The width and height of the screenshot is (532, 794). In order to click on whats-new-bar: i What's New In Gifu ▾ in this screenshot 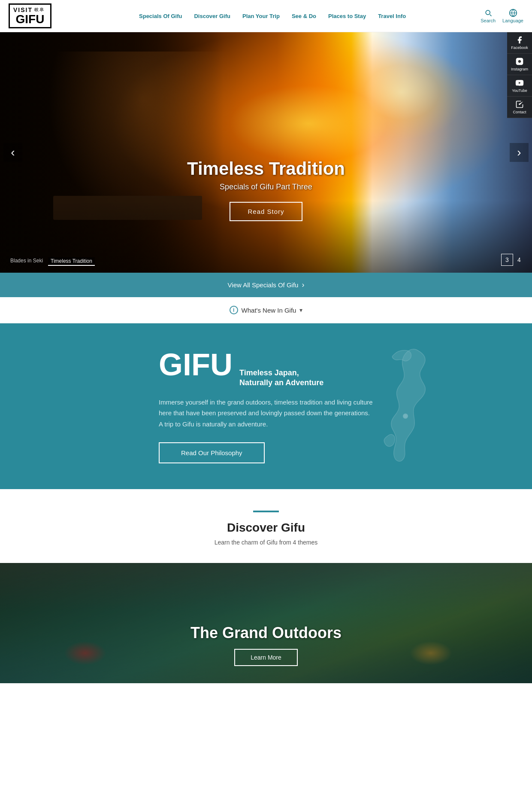, I will do `click(266, 310)`.